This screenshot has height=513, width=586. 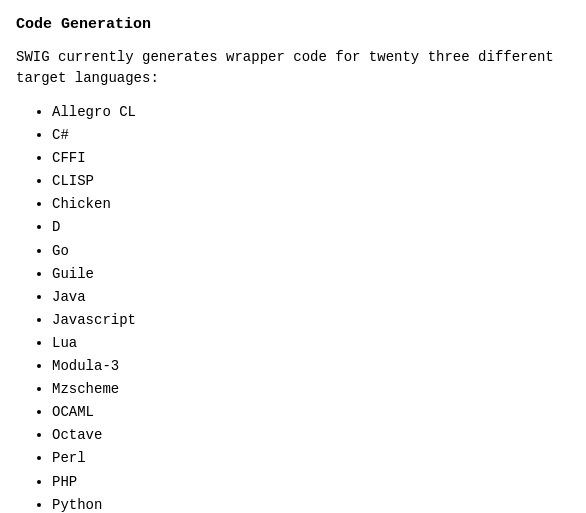 I want to click on list-item: OCAML, so click(x=309, y=412).